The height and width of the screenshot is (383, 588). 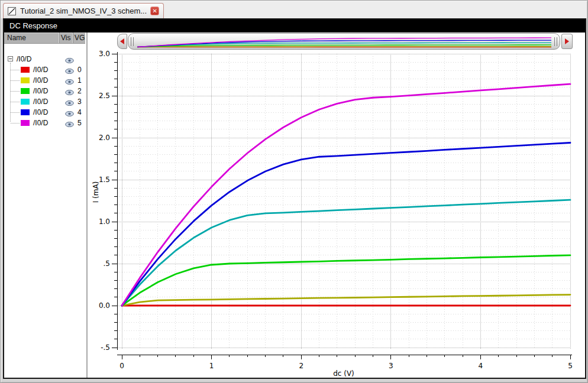 I want to click on axis-label: 1.0, so click(x=104, y=222).